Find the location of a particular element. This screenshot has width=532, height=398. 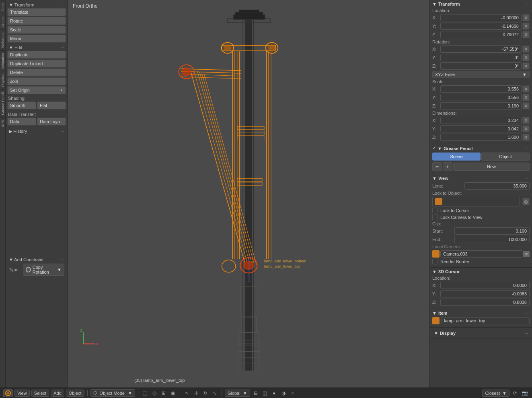

render-border-checkbox is located at coordinates (435, 262).